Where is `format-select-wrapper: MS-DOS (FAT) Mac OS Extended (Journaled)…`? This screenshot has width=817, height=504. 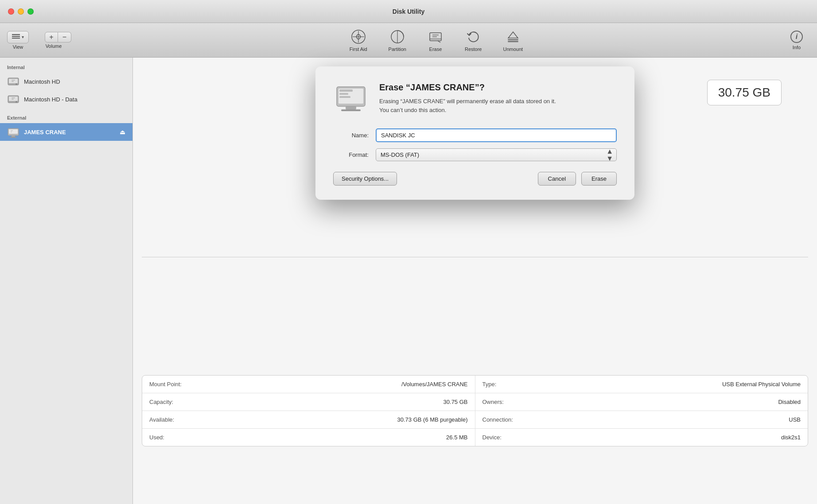
format-select-wrapper: MS-DOS (FAT) Mac OS Extended (Journaled)… is located at coordinates (496, 155).